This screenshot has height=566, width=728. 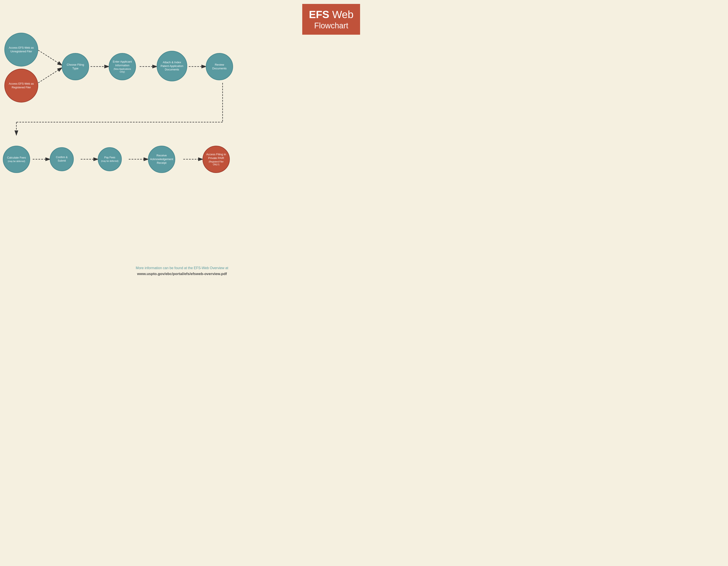 I want to click on footer-url: www.uspto.gov/ebc/portal/efs/efsweb-over…, so click(x=182, y=274).